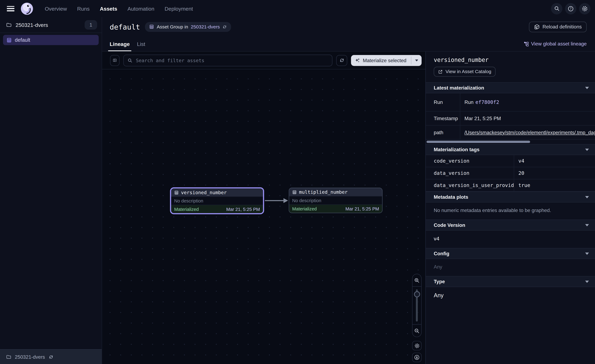  I want to click on section-config: Config, so click(510, 253).